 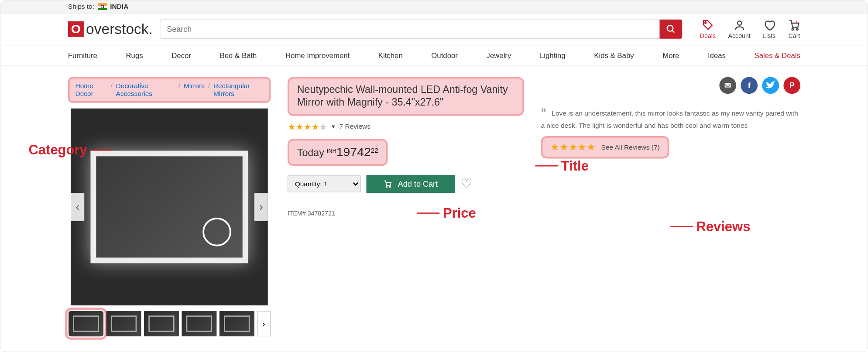 I want to click on quantity-select: Quantity: 1, so click(x=324, y=184).